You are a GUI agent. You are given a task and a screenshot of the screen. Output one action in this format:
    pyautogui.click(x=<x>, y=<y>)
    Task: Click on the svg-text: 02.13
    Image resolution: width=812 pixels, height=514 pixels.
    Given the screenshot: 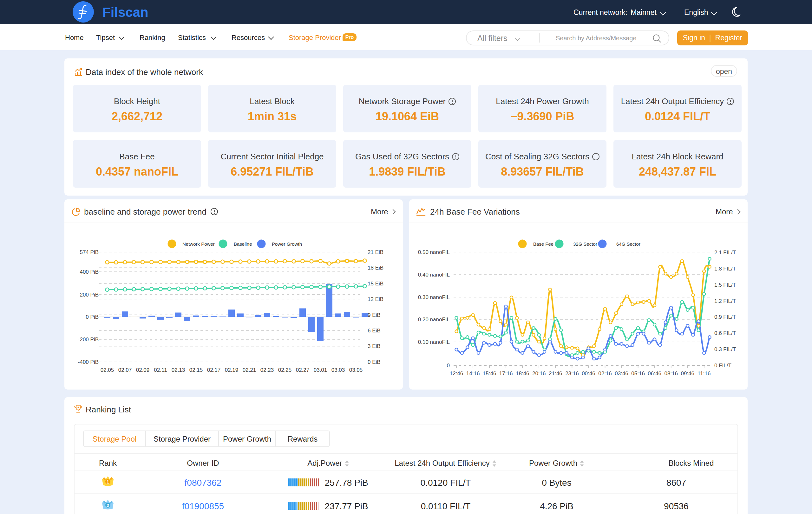 What is the action you would take?
    pyautogui.click(x=178, y=370)
    